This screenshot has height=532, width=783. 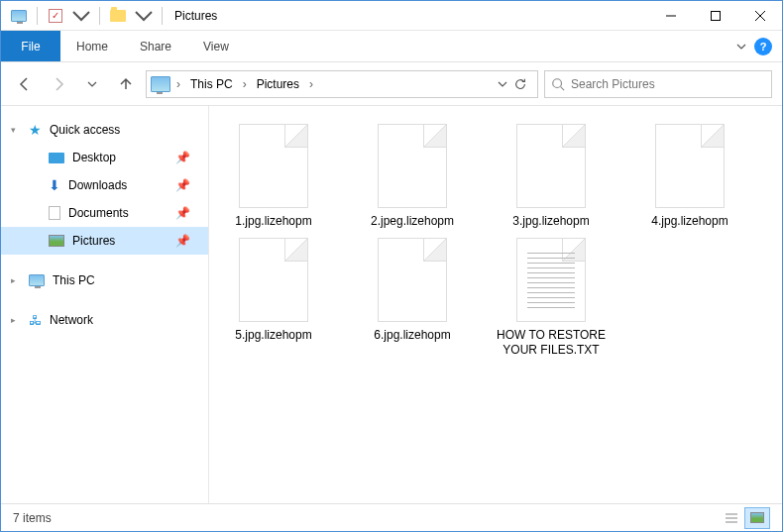 What do you see at coordinates (105, 130) in the screenshot?
I see `sidebar-item-quick-access: ▾ ★ Quick access` at bounding box center [105, 130].